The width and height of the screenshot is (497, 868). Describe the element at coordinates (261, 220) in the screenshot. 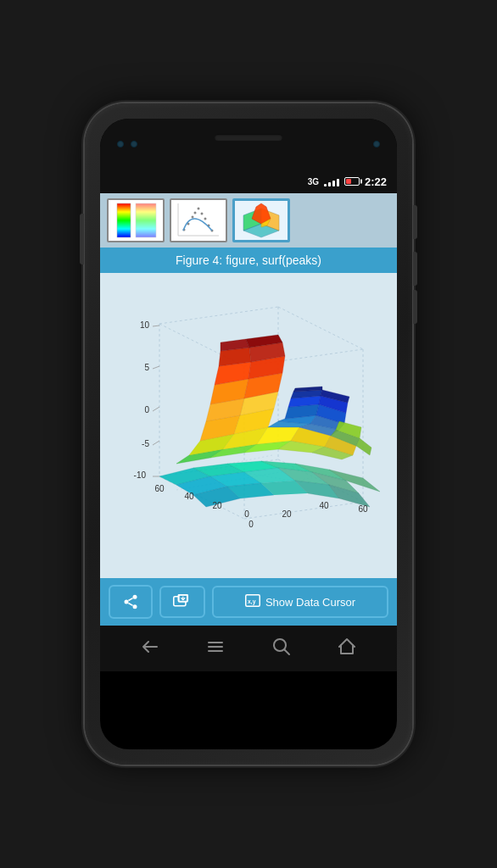

I see `thumb3-content` at that location.